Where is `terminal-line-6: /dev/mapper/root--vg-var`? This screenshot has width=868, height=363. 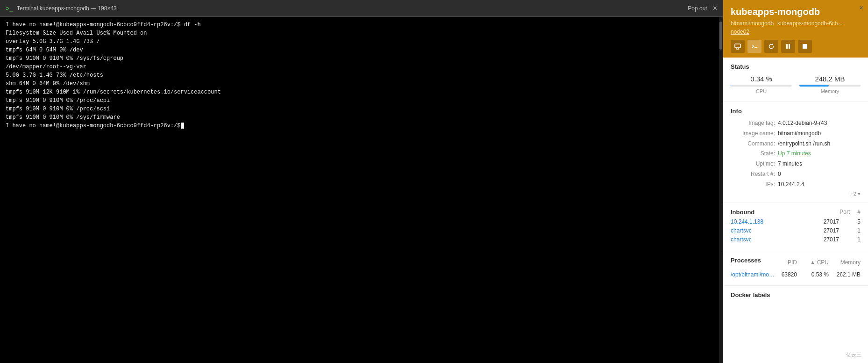
terminal-line-6: /dev/mapper/root--vg-var is located at coordinates (360, 67).